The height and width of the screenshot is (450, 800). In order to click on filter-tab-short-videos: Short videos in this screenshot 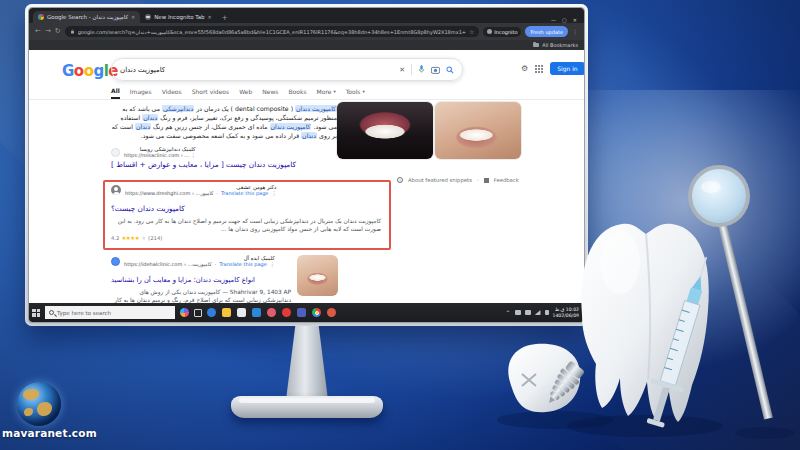, I will do `click(211, 93)`.